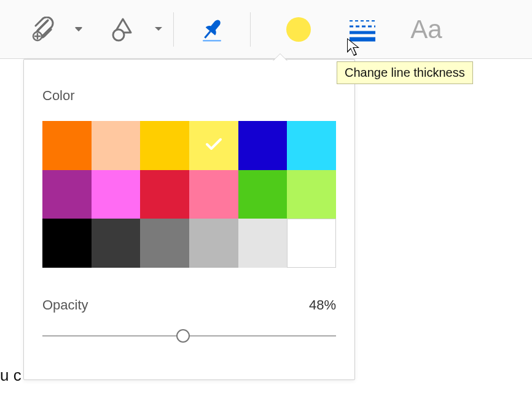  What do you see at coordinates (280, 57) in the screenshot?
I see `panel-pointer` at bounding box center [280, 57].